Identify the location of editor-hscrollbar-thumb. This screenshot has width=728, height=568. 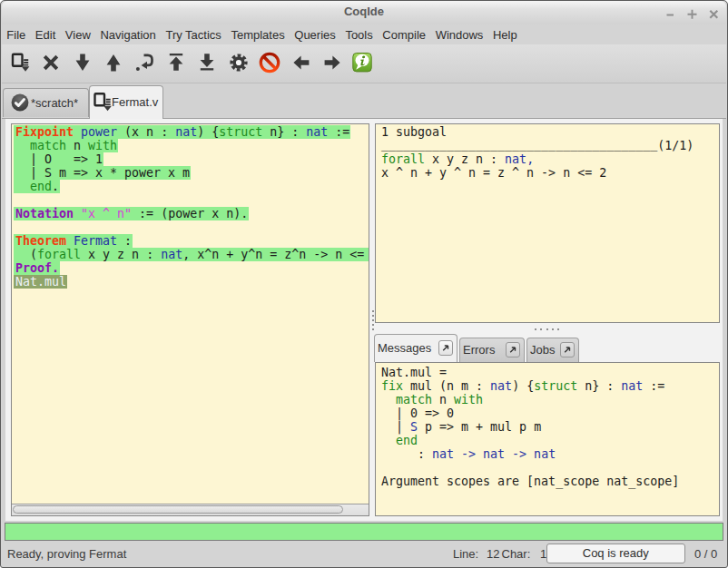
(178, 510).